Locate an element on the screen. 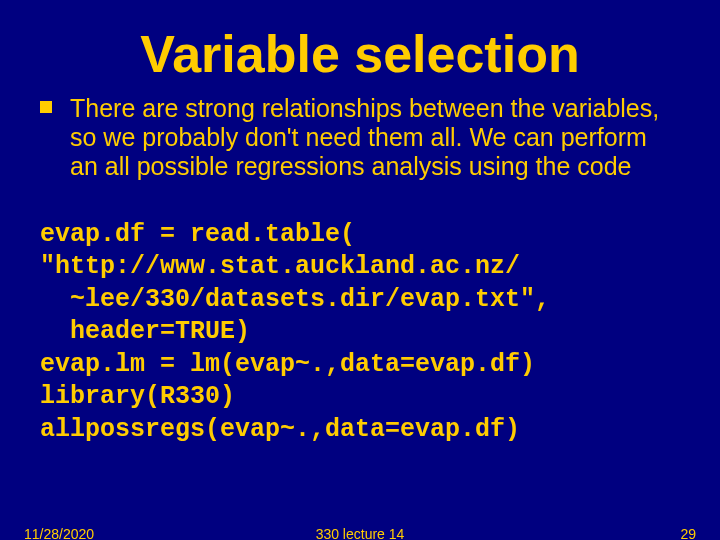 This screenshot has height=540, width=720. code-line: "http://www.stat.auckland.ac.nz/ is located at coordinates (280, 266).